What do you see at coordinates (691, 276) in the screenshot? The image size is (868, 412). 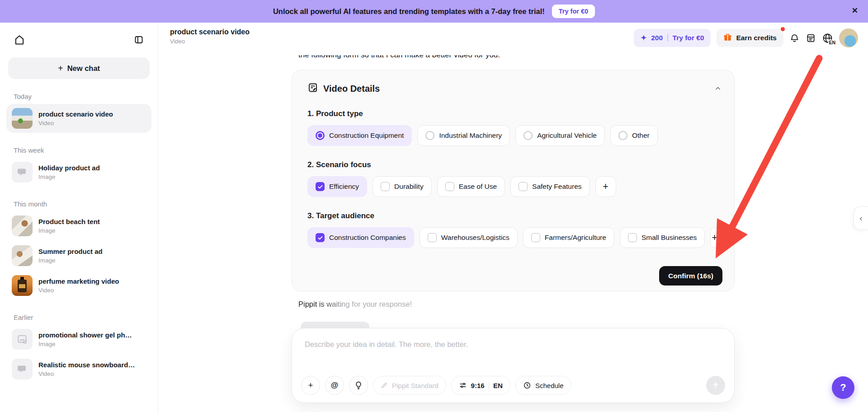 I see `confirm-button: Confirm (16s)` at bounding box center [691, 276].